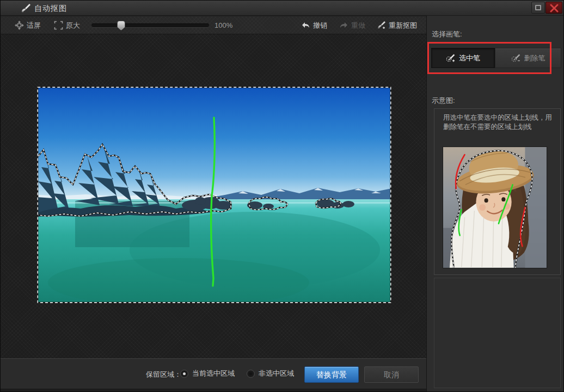 The image size is (564, 392). I want to click on close-icon, so click(554, 8).